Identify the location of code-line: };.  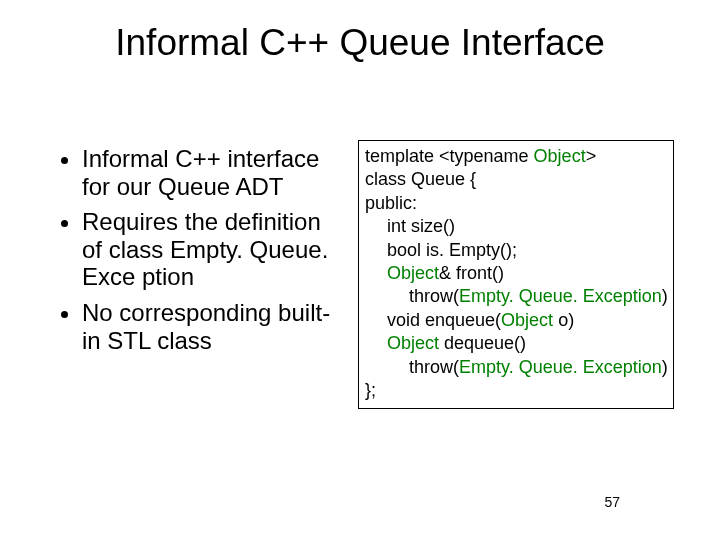
(516, 390).